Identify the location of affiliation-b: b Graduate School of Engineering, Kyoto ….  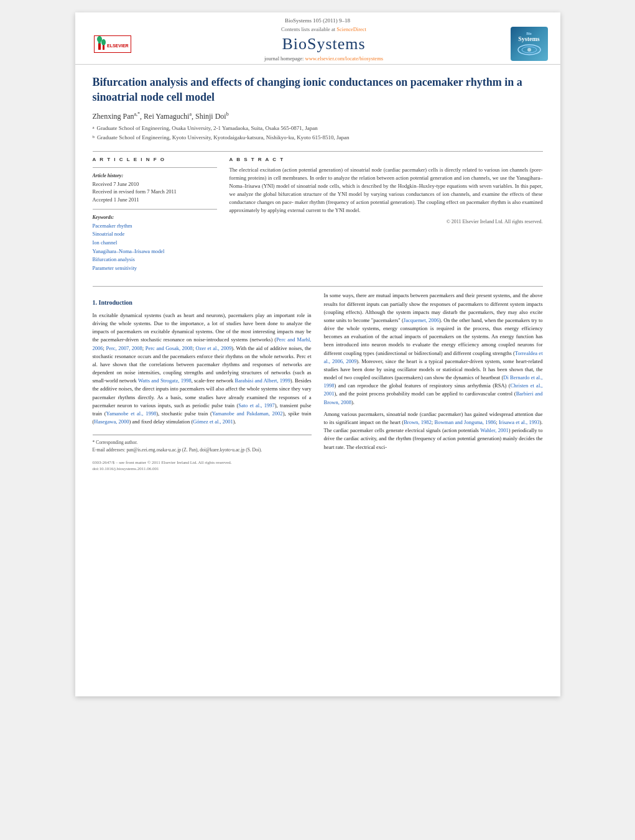
(318, 138).